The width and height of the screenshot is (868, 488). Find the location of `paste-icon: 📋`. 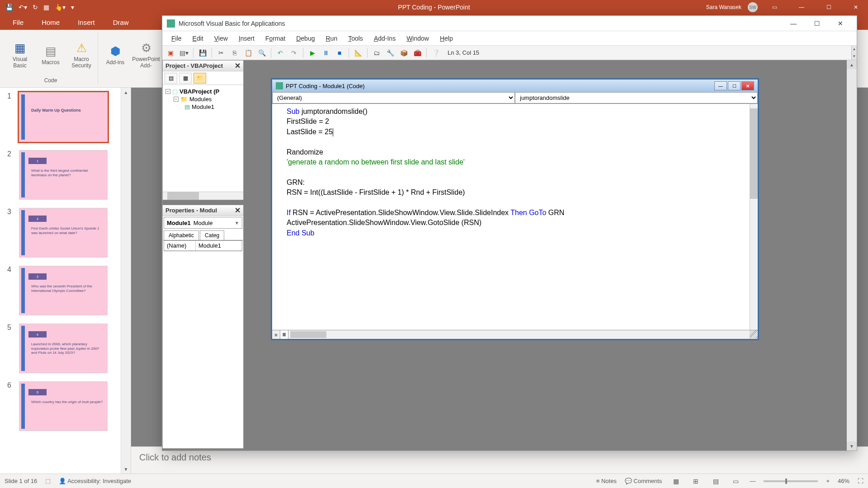

paste-icon: 📋 is located at coordinates (248, 53).